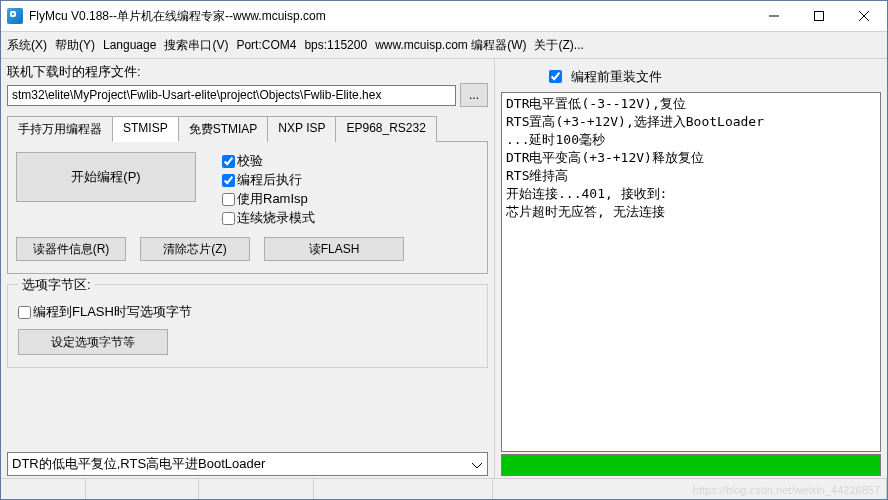  I want to click on read-device-info-button: 读器件信息(R), so click(71, 249).